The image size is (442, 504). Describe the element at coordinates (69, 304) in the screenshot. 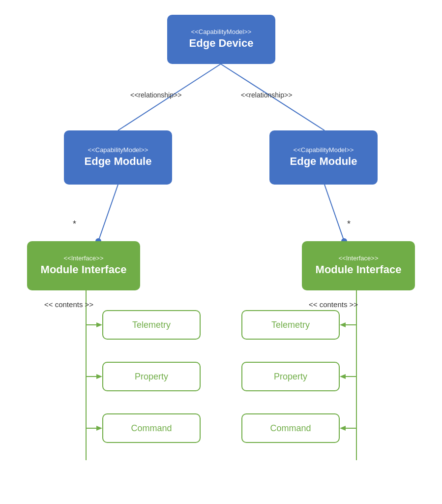

I see `contents-label-left: << contents >>` at that location.